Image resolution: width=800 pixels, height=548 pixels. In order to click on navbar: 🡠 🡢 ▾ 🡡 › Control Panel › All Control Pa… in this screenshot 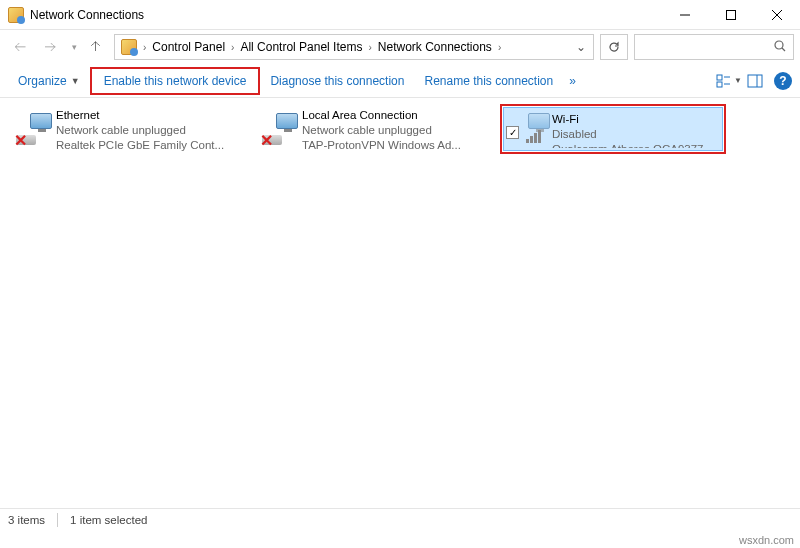, I will do `click(400, 47)`.